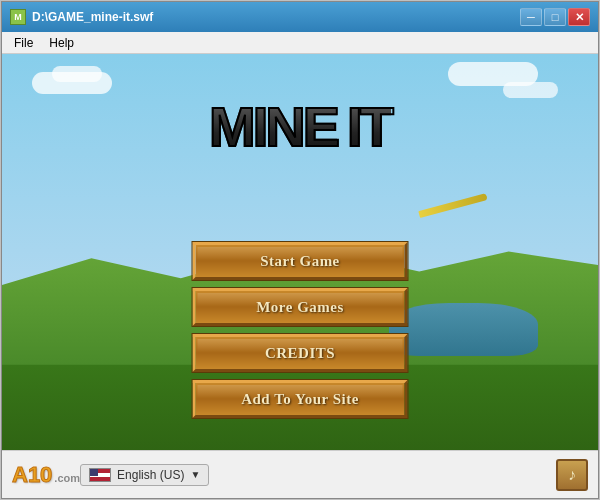 This screenshot has width=600, height=500. I want to click on start-game-button: Start Game, so click(300, 261).